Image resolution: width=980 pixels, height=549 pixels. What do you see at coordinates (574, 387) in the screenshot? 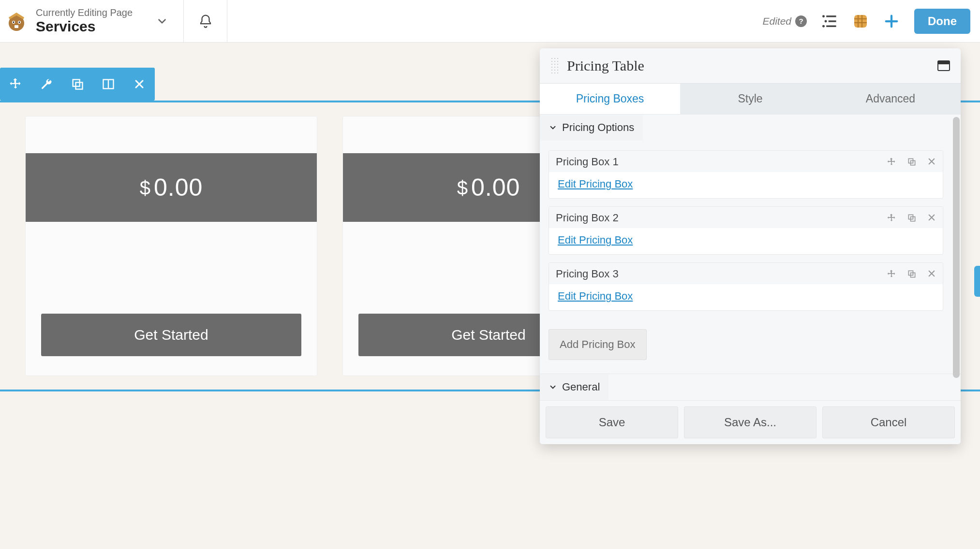
I see `section-header-general: General` at bounding box center [574, 387].